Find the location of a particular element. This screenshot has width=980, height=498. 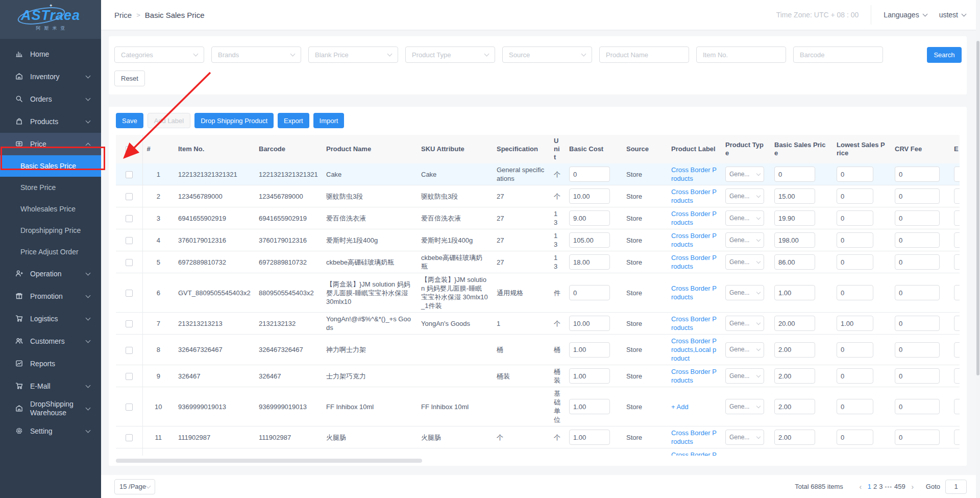

import-button: Import is located at coordinates (329, 121).